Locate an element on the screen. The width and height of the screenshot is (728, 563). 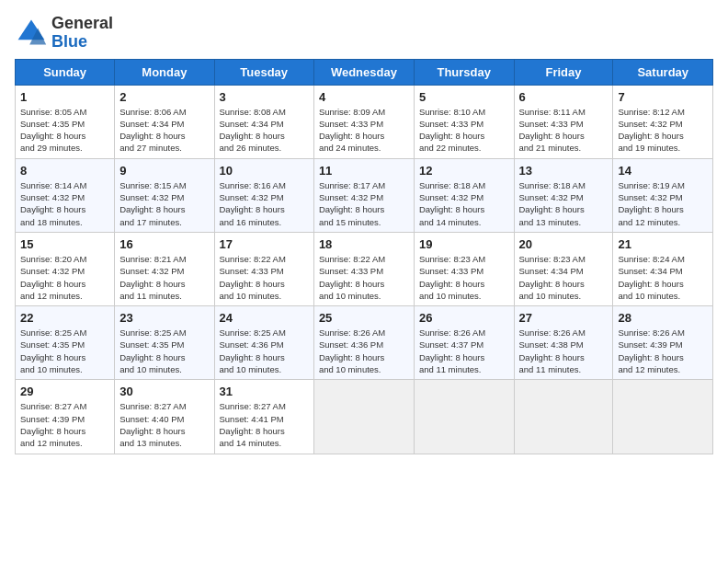
day-info: Sunrise: 8:10 AMSunset: 4:33 PMDaylight:… is located at coordinates (464, 131).